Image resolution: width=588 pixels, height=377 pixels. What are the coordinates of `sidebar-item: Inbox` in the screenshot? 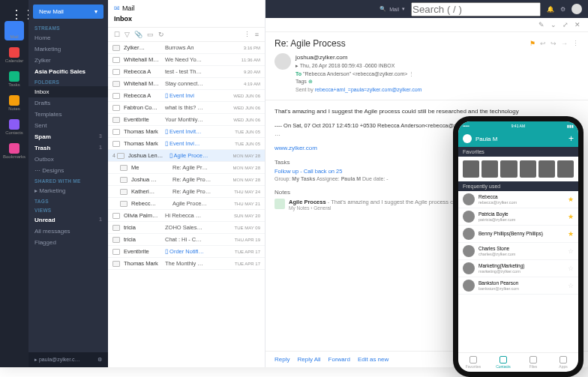 It's located at (68, 91).